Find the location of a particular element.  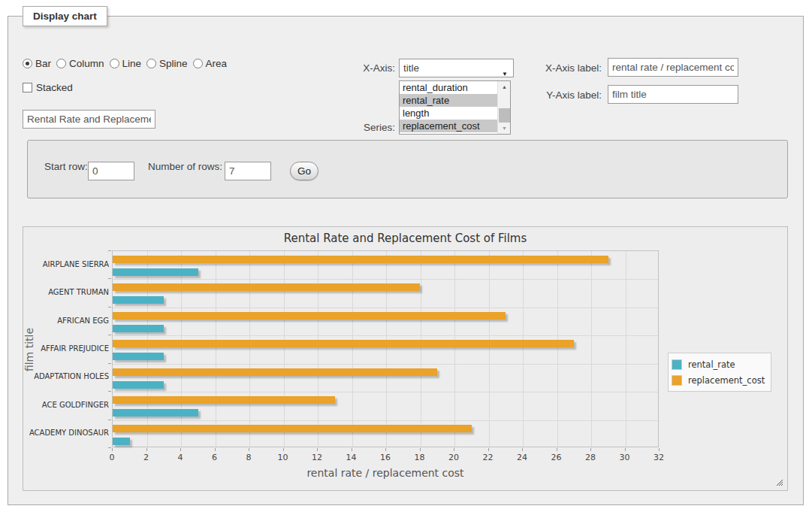

series-option-rental_rate: rental_rate is located at coordinates (455, 101).